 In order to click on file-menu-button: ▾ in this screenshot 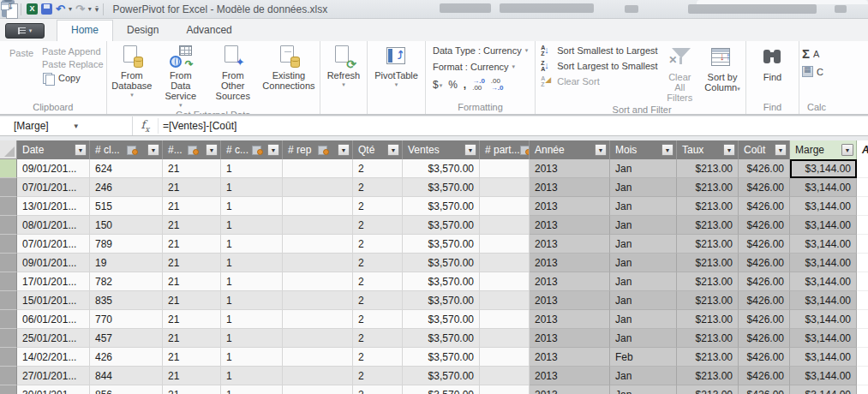, I will do `click(25, 31)`.